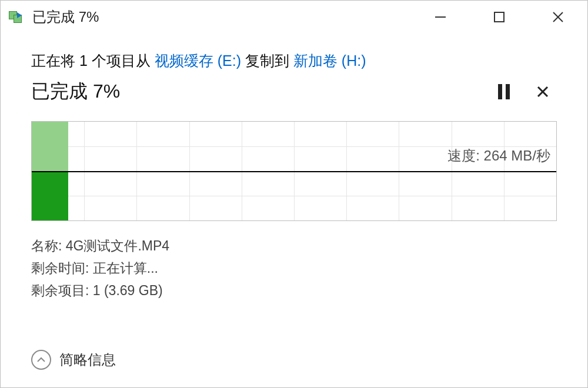 This screenshot has width=588, height=388. I want to click on detail-time-label: 剩余时间:, so click(62, 268).